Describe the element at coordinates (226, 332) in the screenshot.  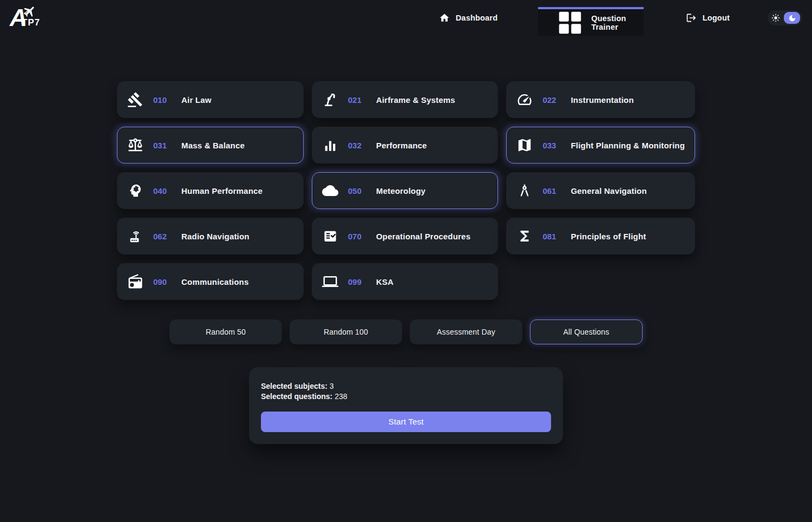
I see `quick-button-random-50: Random 50` at that location.